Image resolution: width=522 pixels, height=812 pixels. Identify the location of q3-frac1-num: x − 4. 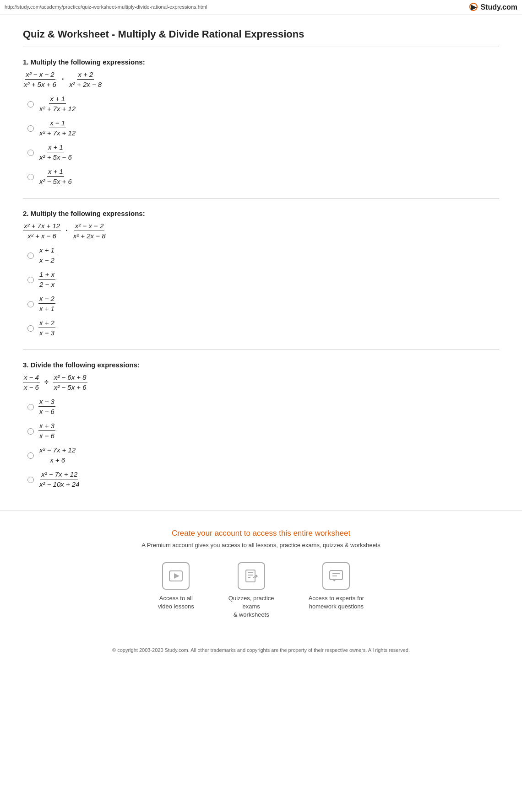
(31, 378).